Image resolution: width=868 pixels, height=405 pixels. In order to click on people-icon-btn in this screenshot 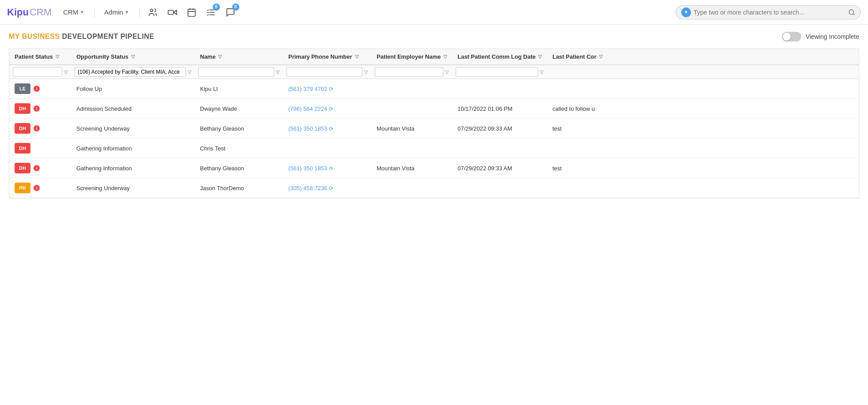, I will do `click(153, 12)`.